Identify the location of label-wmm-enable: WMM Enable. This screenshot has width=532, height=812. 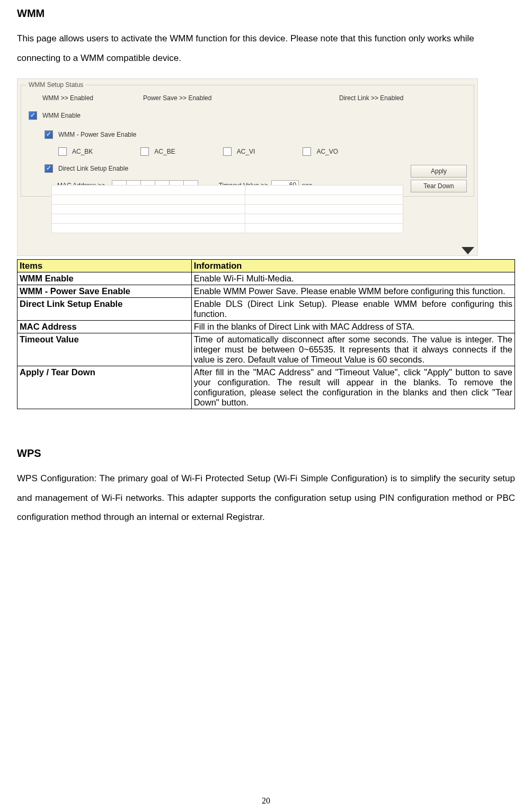
(61, 116).